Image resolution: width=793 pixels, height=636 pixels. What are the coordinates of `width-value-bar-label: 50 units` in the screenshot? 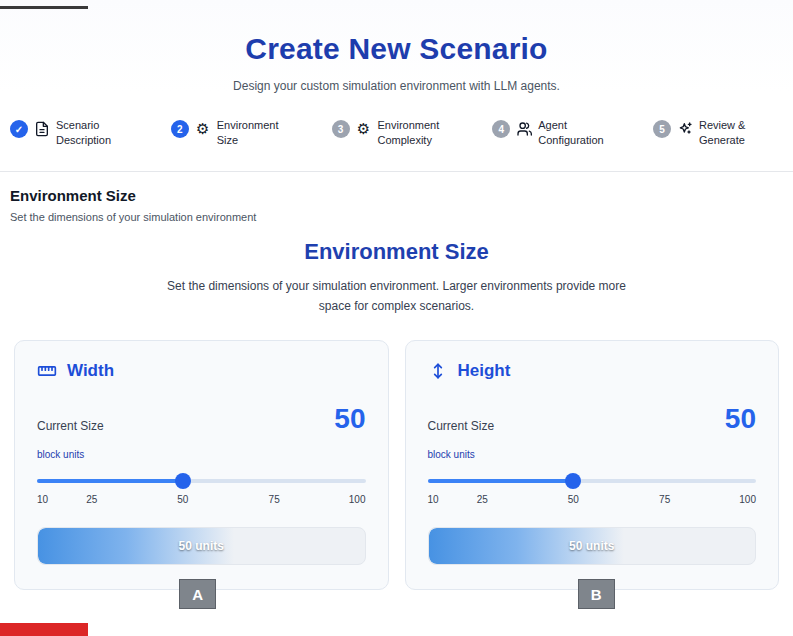 It's located at (202, 546).